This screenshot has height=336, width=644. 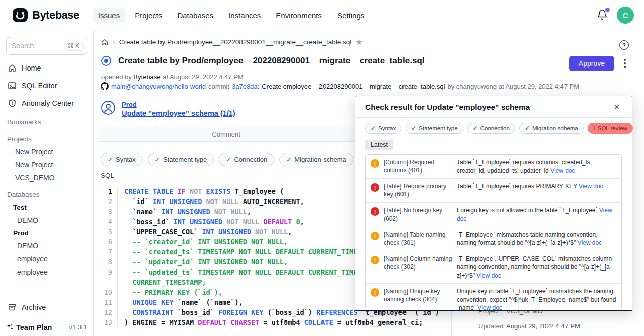 I want to click on check-pill-label: Statement type, so click(x=438, y=128).